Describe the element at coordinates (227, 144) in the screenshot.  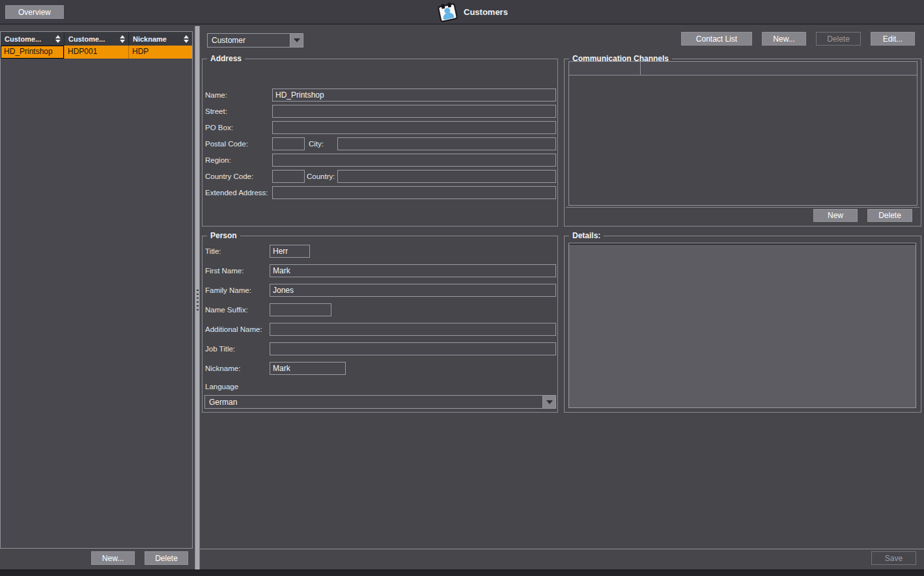
I see `postal-code-label: Postal Code:` at that location.